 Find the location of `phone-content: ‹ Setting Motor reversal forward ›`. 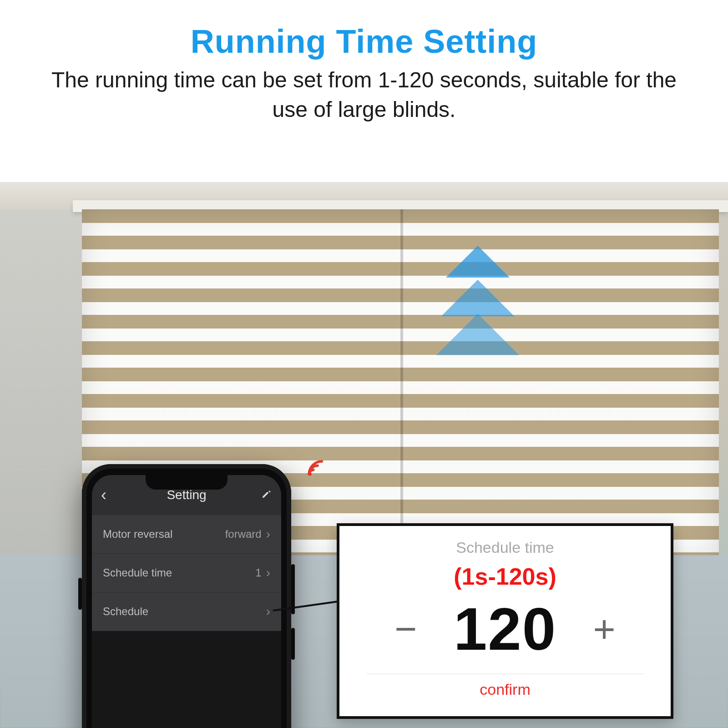

phone-content: ‹ Setting Motor reversal forward › is located at coordinates (187, 602).